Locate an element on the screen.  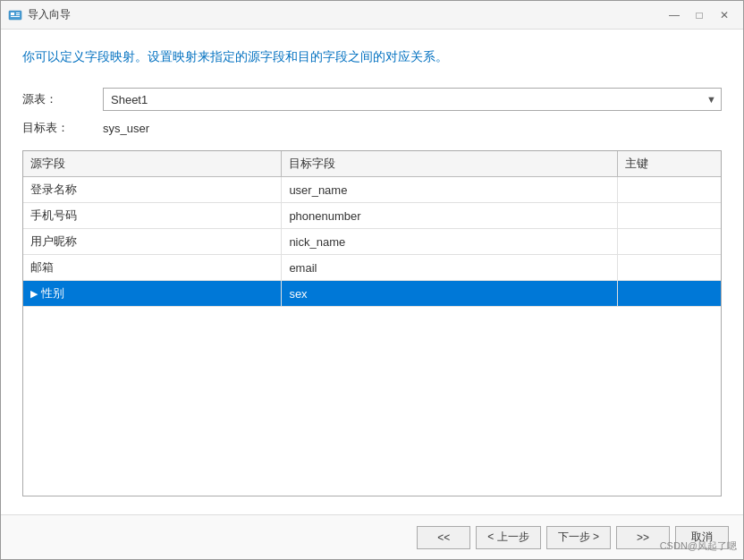
table-header-row: 源字段 目标字段 主键 is located at coordinates (372, 165).